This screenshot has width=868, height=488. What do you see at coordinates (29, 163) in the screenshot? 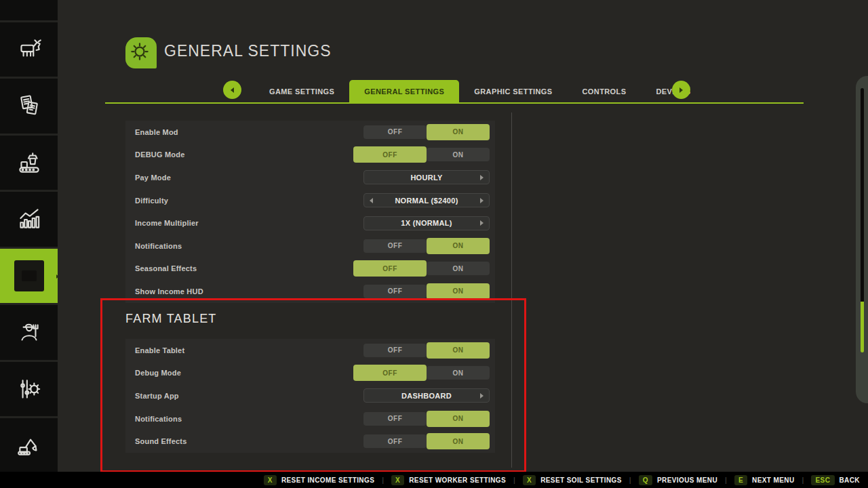
I see `production-icon` at bounding box center [29, 163].